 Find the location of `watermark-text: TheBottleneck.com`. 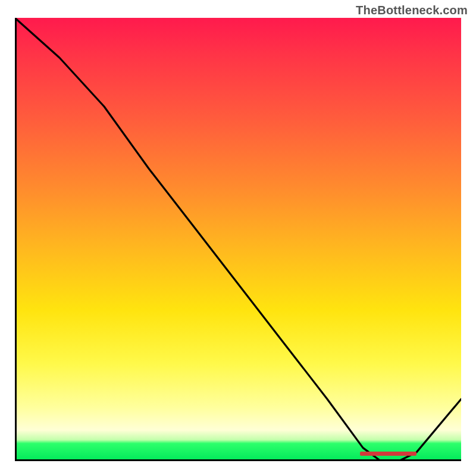

watermark-text: TheBottleneck.com is located at coordinates (412, 11).